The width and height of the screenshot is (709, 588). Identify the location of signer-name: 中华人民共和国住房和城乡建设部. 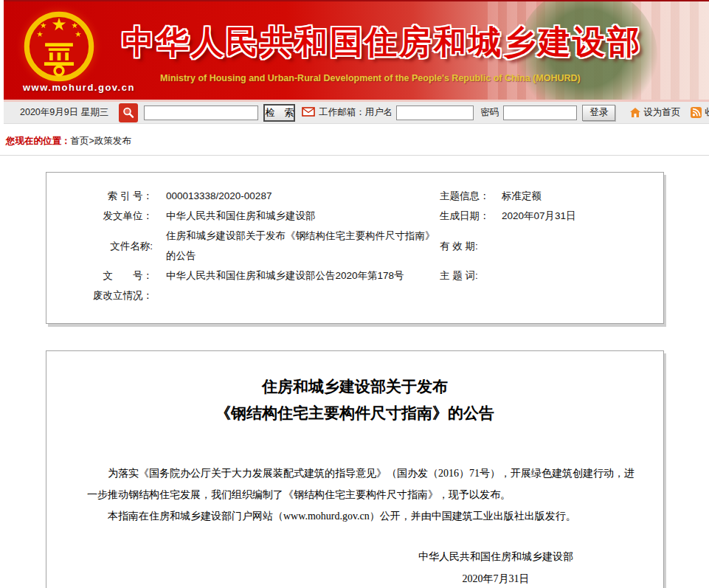
(496, 557).